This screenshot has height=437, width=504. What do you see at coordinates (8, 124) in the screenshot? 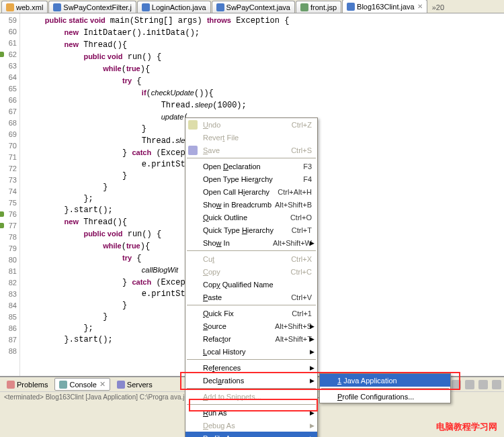
I see `line-number: 68` at bounding box center [8, 124].